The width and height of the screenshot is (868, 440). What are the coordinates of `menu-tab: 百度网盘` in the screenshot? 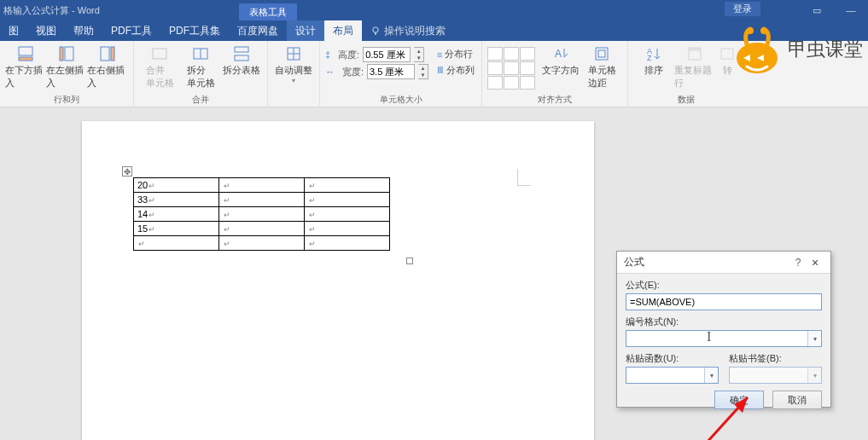 It's located at (258, 31).